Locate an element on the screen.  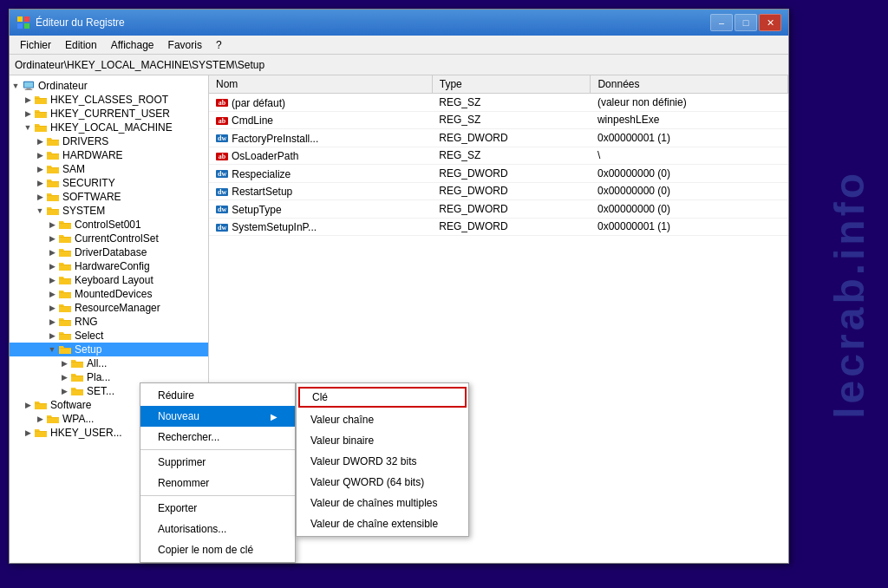
tree-item: HARDWARE is located at coordinates (109, 155).